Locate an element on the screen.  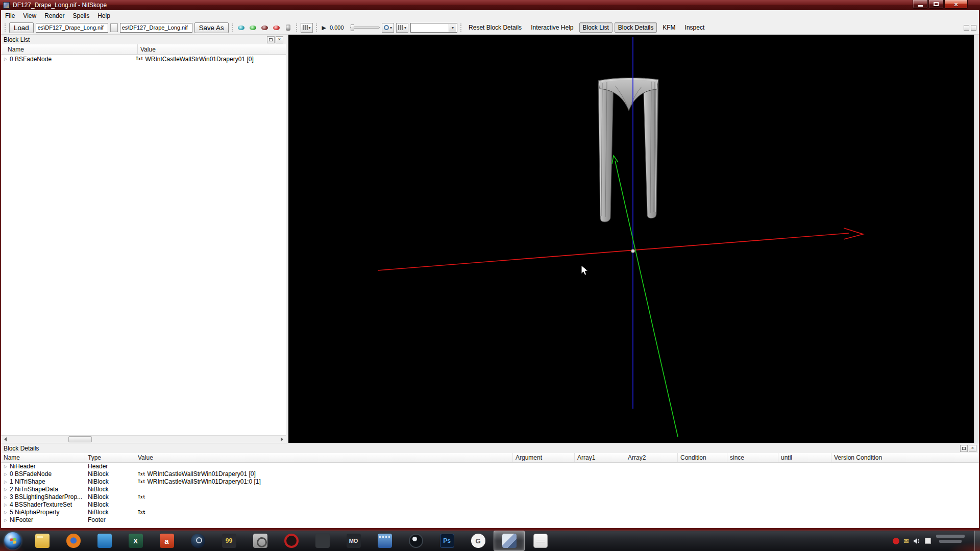
tray-mail-icon: ✉ is located at coordinates (906, 541).